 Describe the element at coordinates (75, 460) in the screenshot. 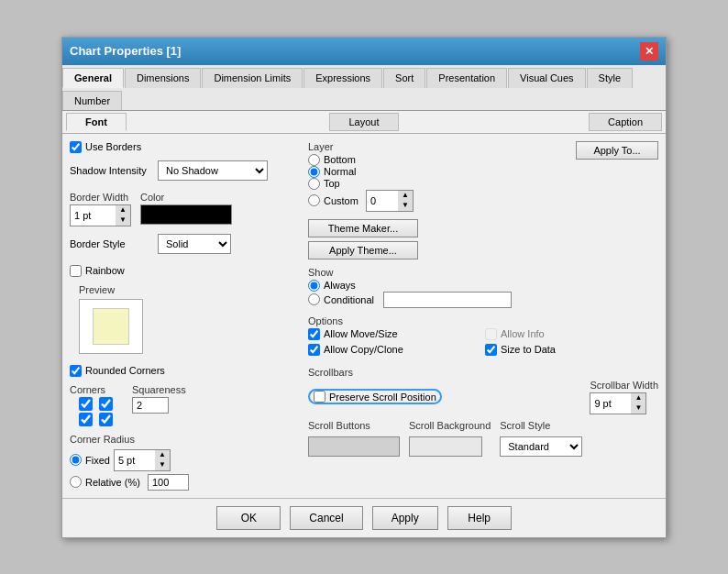

I see `fixed-radio` at that location.